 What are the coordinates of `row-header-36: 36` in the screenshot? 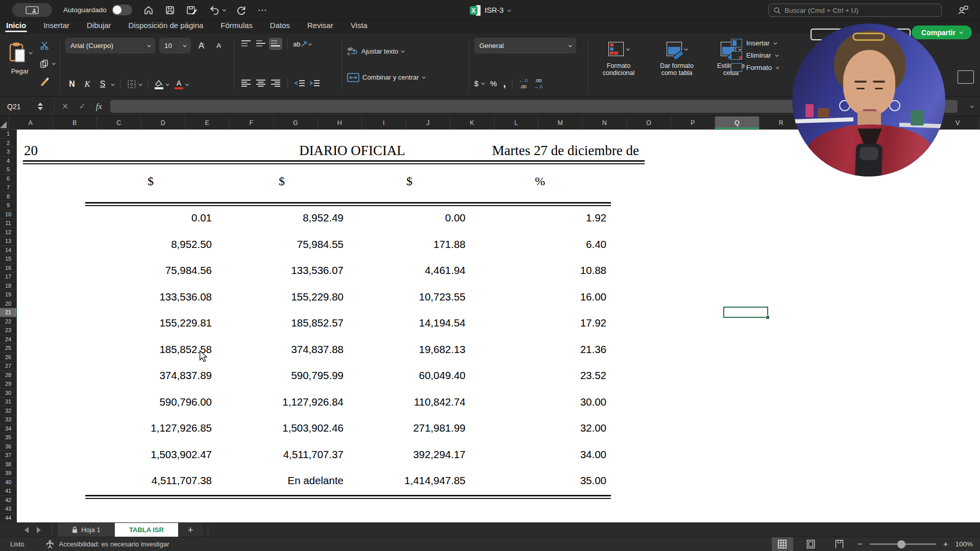 It's located at (8, 447).